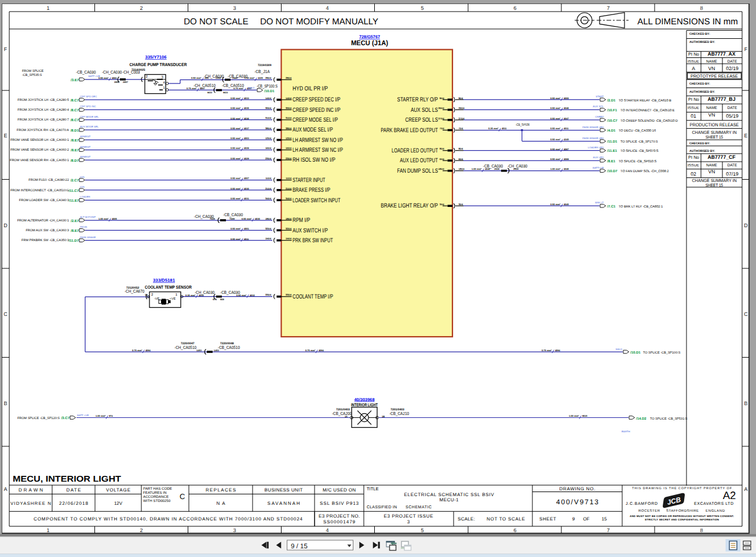 The image size is (756, 557). Describe the element at coordinates (75, 101) in the screenshot. I see `svg-text: /8.C7` at that location.